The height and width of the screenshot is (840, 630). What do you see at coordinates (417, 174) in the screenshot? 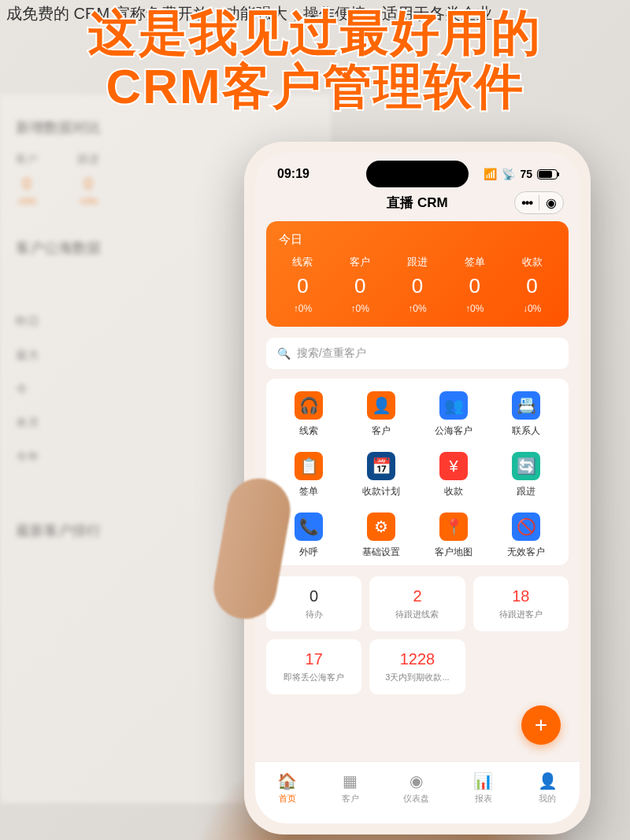
I see `phone-notch` at bounding box center [417, 174].